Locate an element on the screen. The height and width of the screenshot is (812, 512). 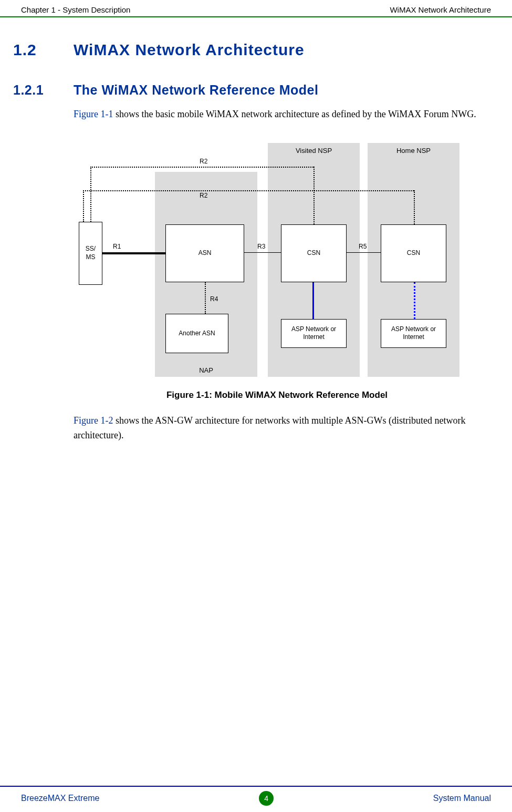
csn-home-node: CSN is located at coordinates (414, 253).